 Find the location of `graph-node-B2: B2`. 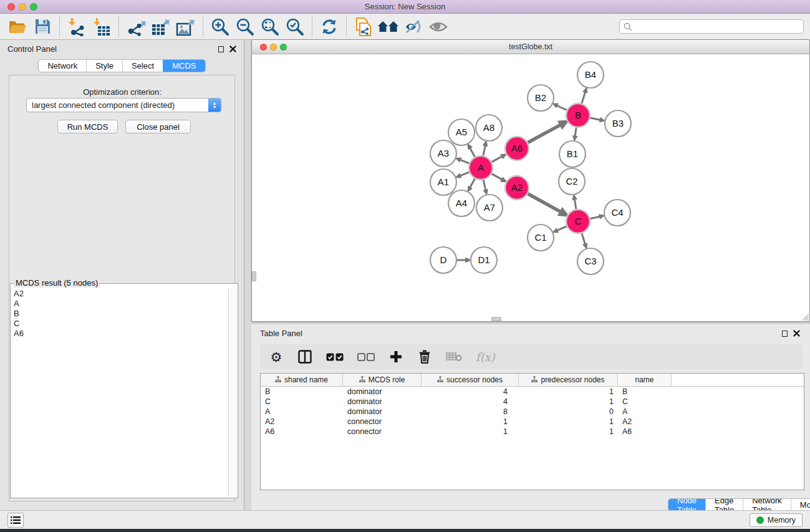

graph-node-B2: B2 is located at coordinates (541, 98).